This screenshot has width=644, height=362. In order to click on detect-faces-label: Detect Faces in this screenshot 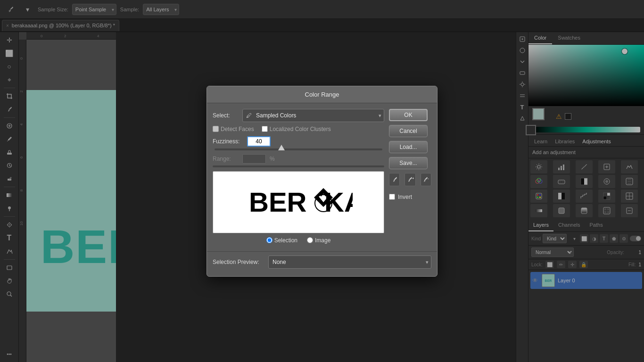, I will do `click(233, 129)`.